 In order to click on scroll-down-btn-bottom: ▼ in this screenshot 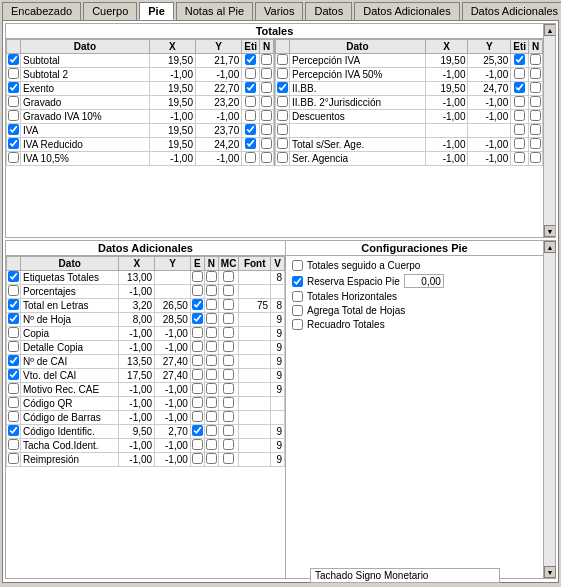, I will do `click(550, 572)`.